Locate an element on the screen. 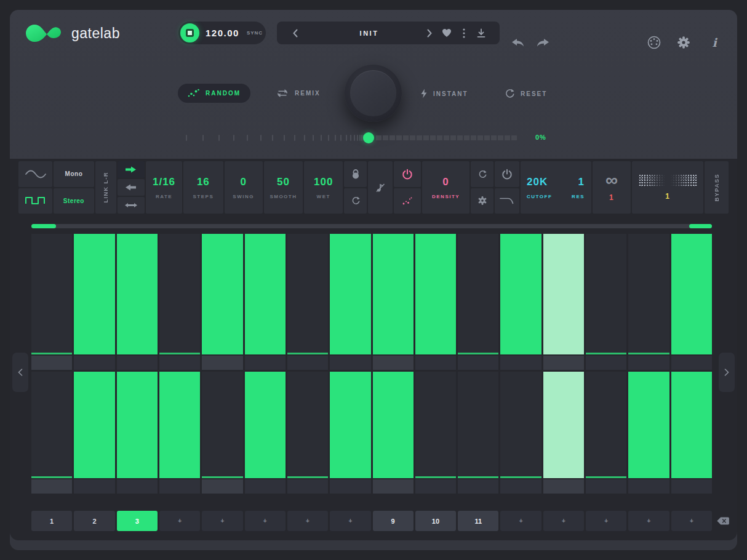 The width and height of the screenshot is (747, 560). stereo-toggle: Stereo is located at coordinates (74, 201).